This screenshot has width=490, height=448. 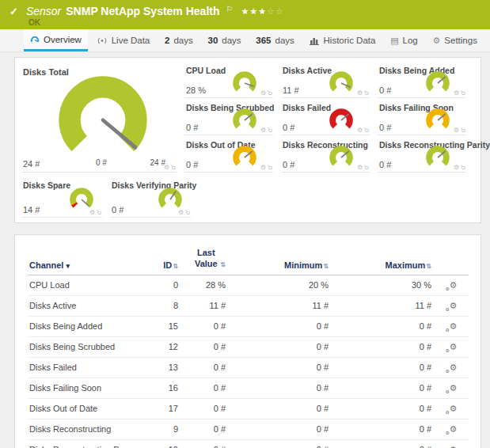 What do you see at coordinates (102, 41) in the screenshot?
I see `live-data-icon` at bounding box center [102, 41].